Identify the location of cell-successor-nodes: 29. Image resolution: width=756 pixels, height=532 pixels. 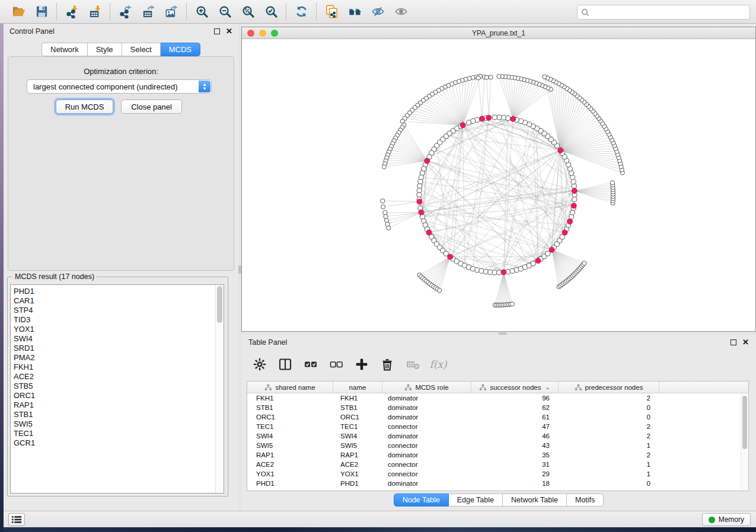
(515, 474).